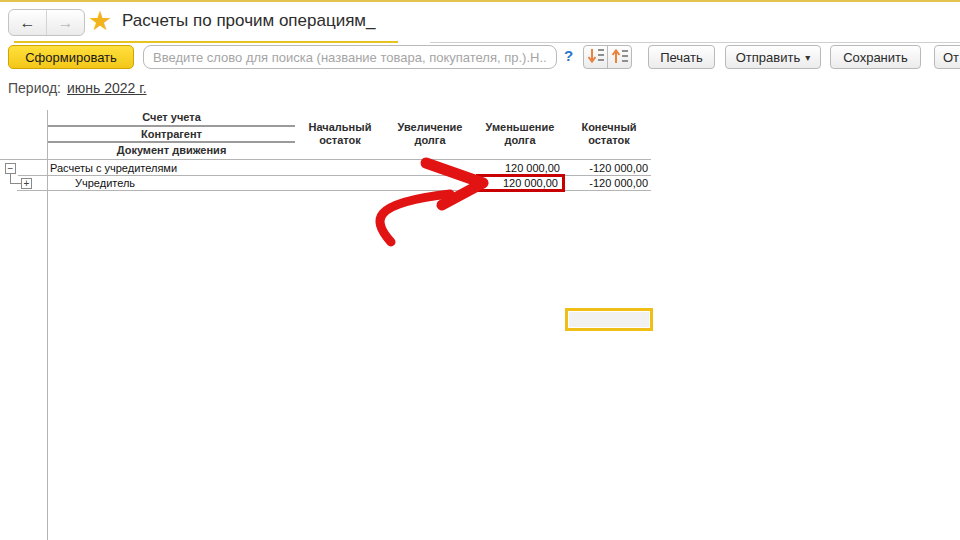 This screenshot has width=960, height=540. Describe the element at coordinates (768, 58) in the screenshot. I see `send-button-label: Отправить` at that location.